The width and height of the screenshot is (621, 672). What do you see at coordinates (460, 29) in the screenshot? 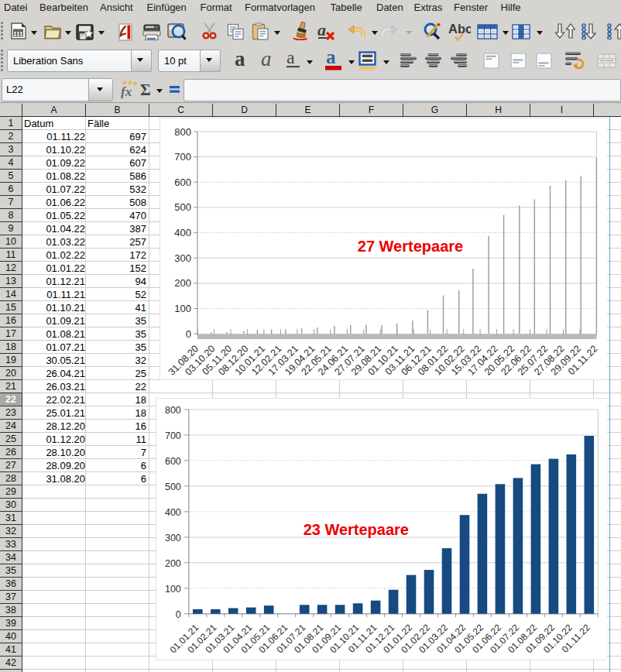
I see `svg-text: Abc` at bounding box center [460, 29].